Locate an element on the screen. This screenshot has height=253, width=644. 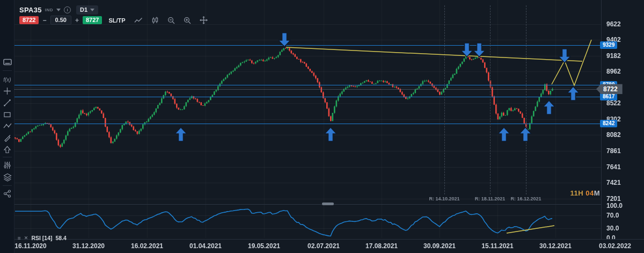
date-tick-label: 17.08.2021 is located at coordinates (382, 246).